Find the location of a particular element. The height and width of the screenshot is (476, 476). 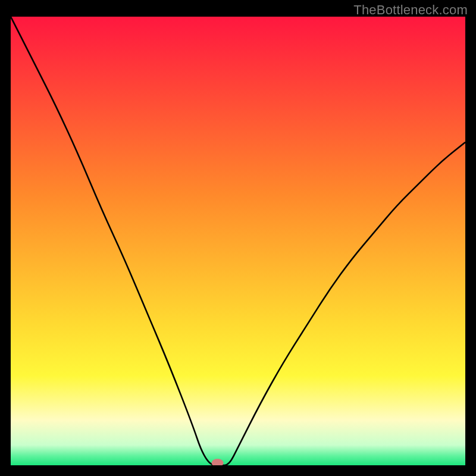

watermark-text: TheBottleneck.com is located at coordinates (411, 10).